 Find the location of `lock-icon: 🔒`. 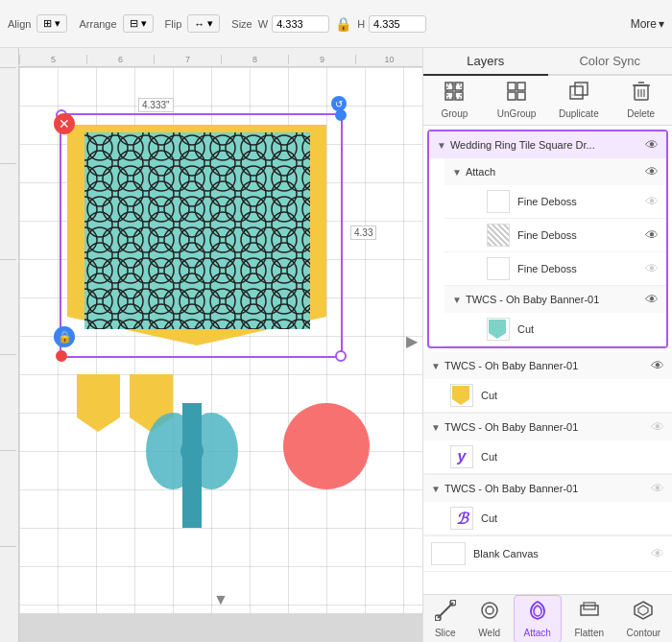

lock-icon: 🔒 is located at coordinates (344, 24).